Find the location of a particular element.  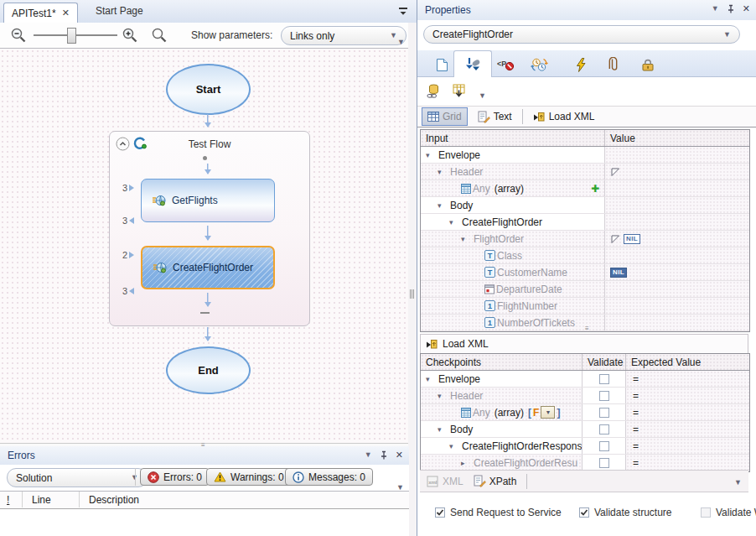

checkpoints-column-header: Checkpoints is located at coordinates (501, 362).